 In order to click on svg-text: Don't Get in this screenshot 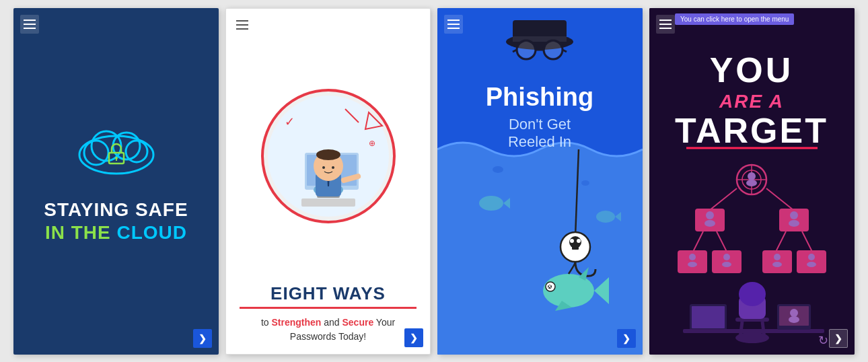, I will do `click(540, 124)`.